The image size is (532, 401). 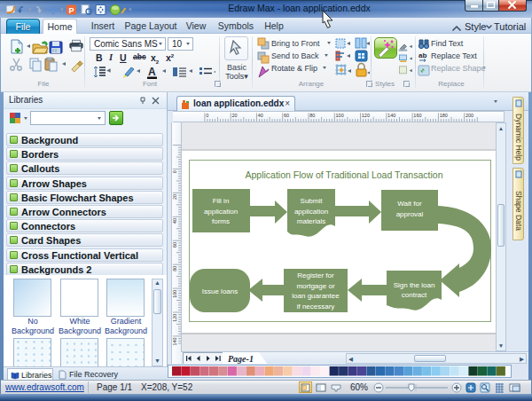 What do you see at coordinates (470, 115) in the screenshot?
I see `svg-text: 200` at bounding box center [470, 115].